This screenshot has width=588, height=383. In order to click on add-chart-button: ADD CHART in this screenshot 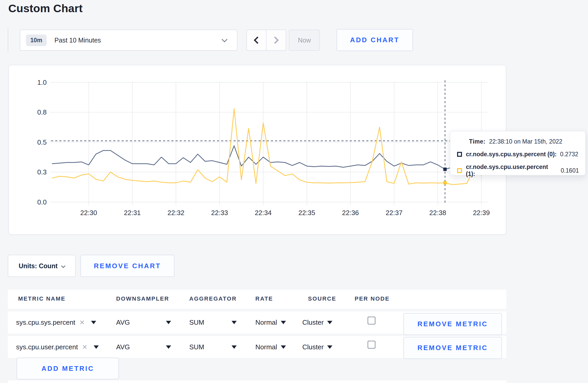, I will do `click(375, 40)`.